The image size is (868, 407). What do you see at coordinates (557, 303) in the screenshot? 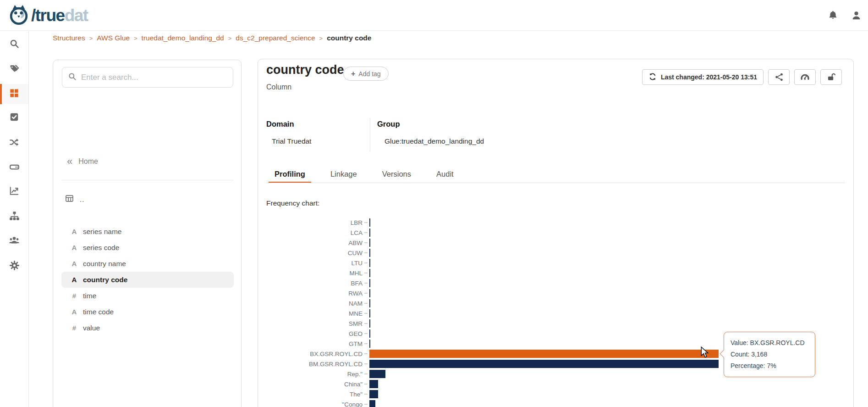
I see `chart-row: NAM` at bounding box center [557, 303].